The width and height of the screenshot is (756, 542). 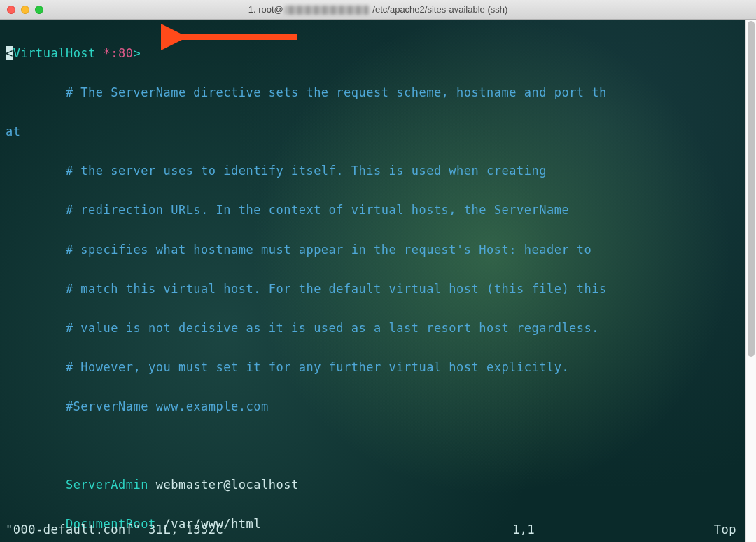 What do you see at coordinates (266, 10) in the screenshot?
I see `title-prefix: 1. root@` at bounding box center [266, 10].